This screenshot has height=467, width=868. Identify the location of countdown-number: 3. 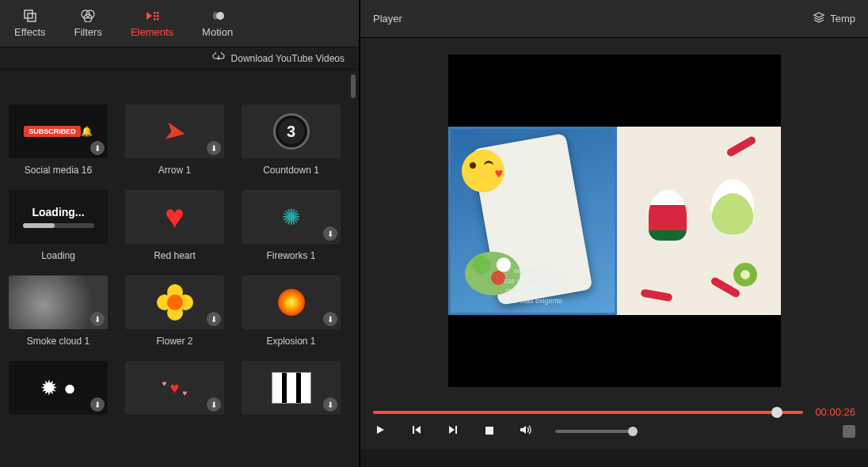
(291, 131).